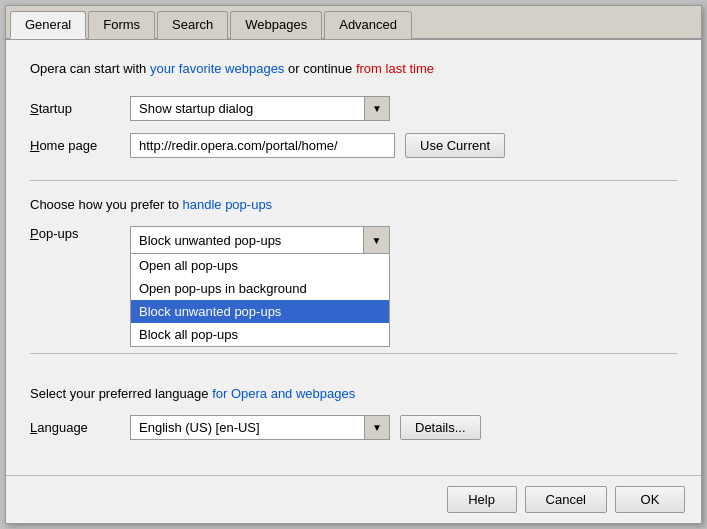 Image resolution: width=707 pixels, height=529 pixels. What do you see at coordinates (260, 108) in the screenshot?
I see `startup-select-wrapper: Show startup dialog Open home page Conti…` at bounding box center [260, 108].